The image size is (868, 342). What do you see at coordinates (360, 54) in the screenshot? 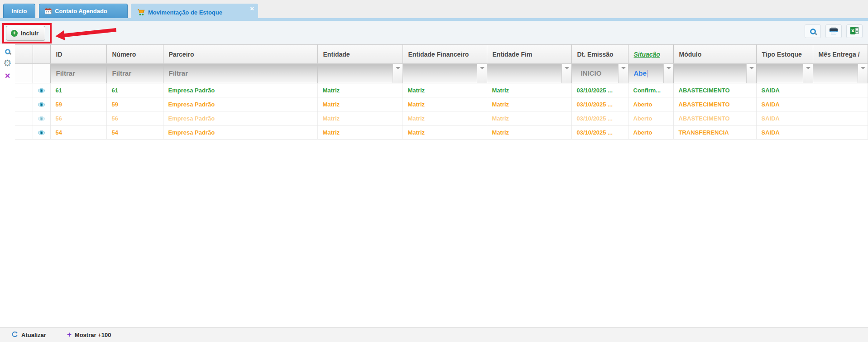
I see `column-header-entidade: Entidade` at bounding box center [360, 54].